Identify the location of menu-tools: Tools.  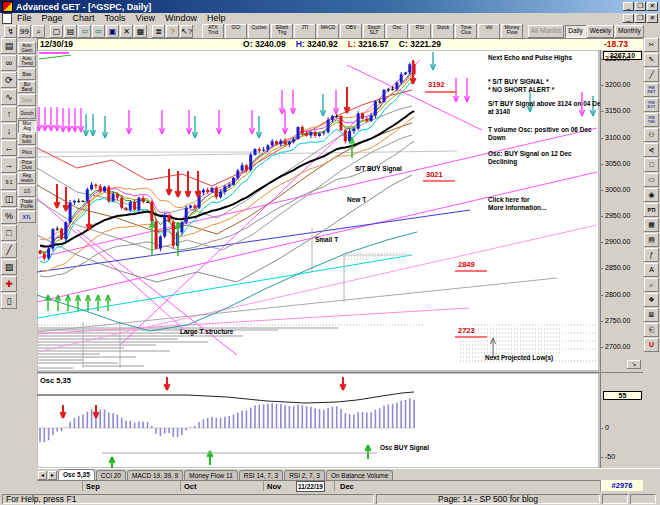
(116, 18).